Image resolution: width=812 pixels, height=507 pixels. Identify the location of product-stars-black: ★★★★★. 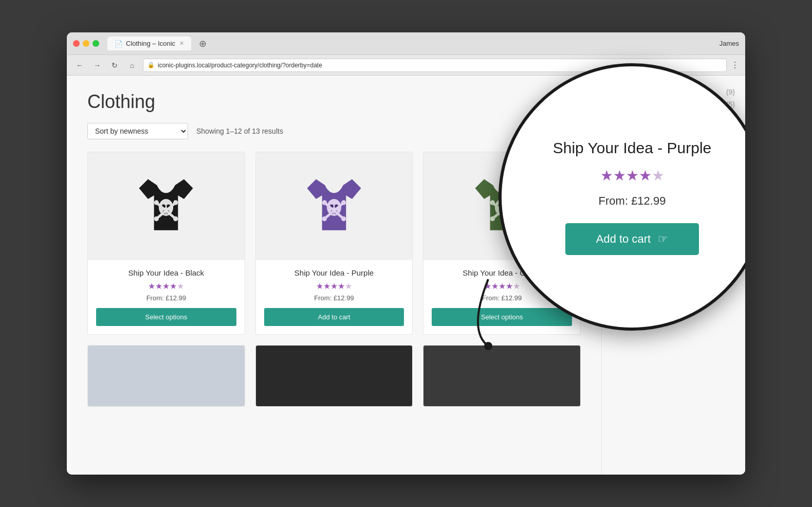
(167, 286).